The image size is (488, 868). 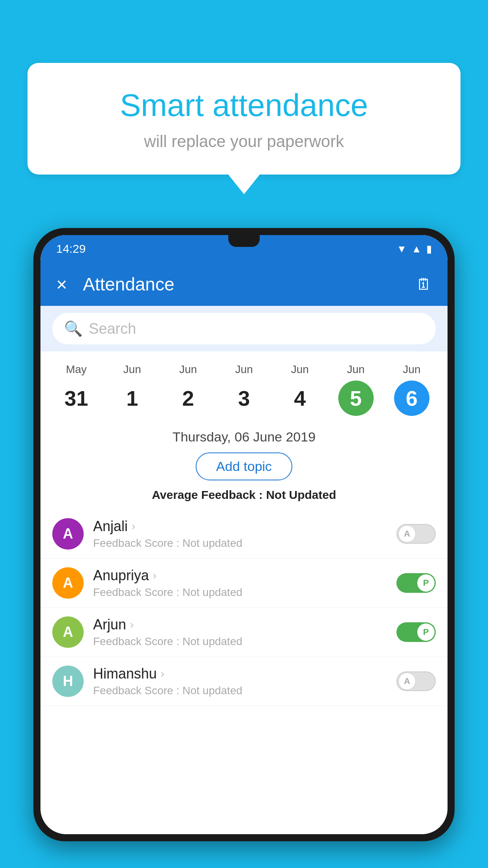 I want to click on battery-icon: ▮, so click(x=429, y=249).